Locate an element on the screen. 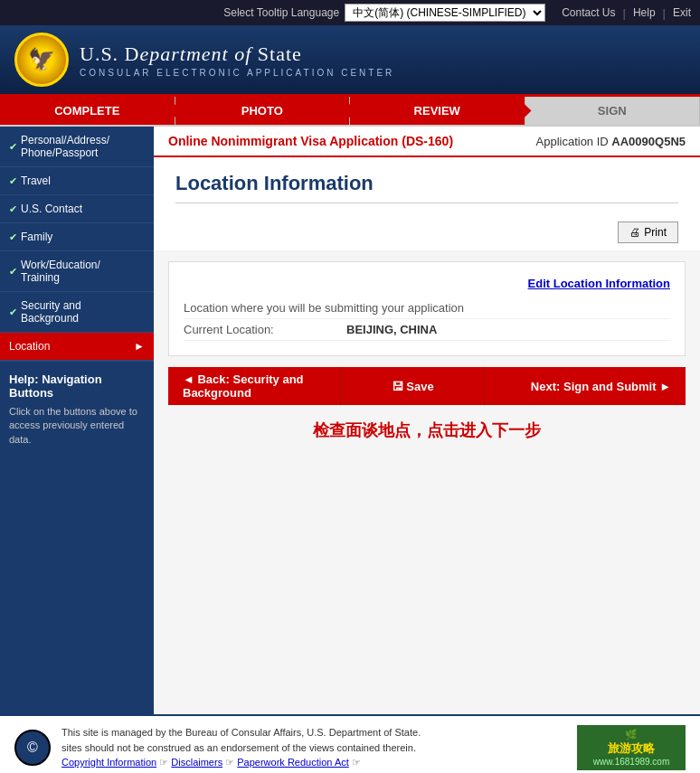  header-text: U.S. Department of State CONSULAR ELECTR… is located at coordinates (237, 60).